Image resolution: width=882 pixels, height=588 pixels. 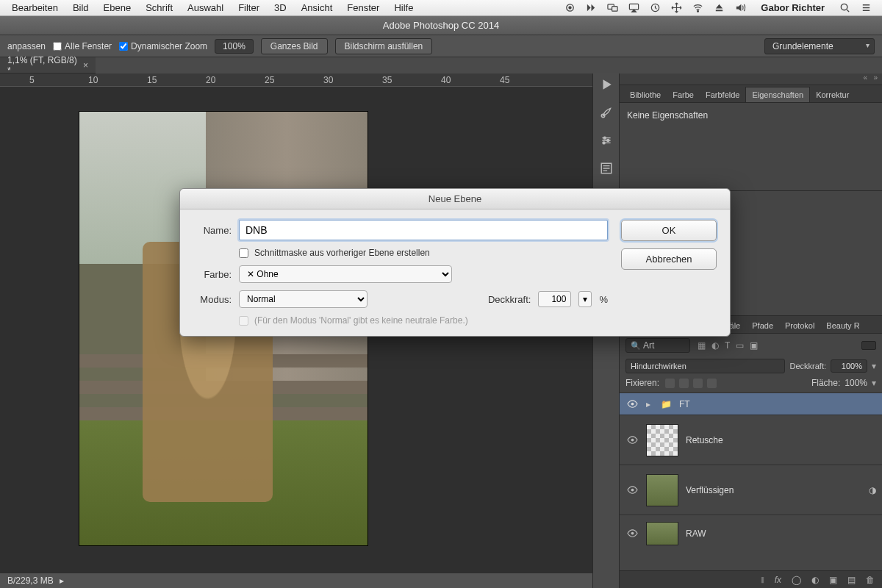 I want to click on link-layers-icon: ⦀, so click(x=763, y=580).